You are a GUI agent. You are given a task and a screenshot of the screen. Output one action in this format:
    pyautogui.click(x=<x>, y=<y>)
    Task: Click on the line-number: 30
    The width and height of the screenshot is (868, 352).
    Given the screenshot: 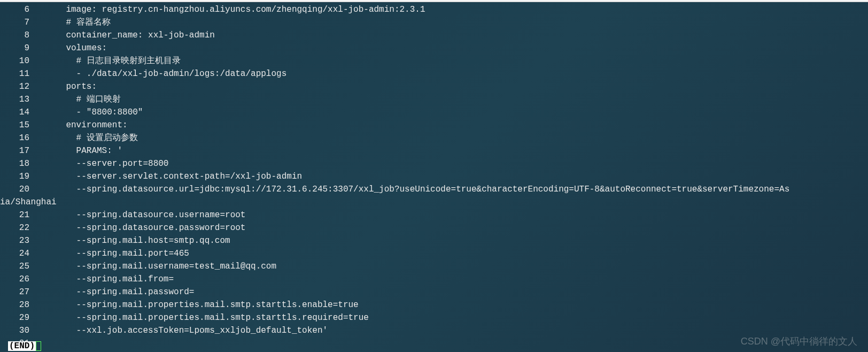 What is the action you would take?
    pyautogui.click(x=22, y=331)
    